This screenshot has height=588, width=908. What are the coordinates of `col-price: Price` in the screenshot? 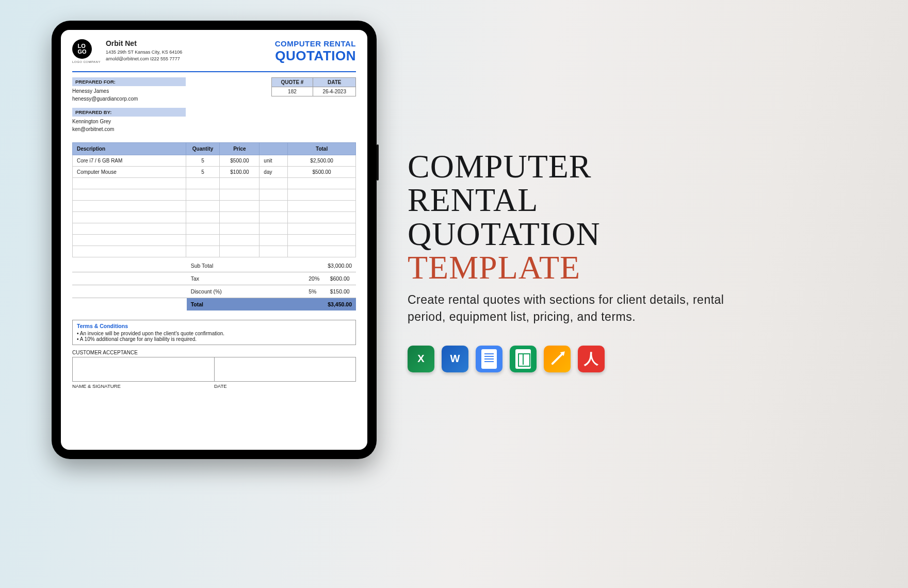 It's located at (239, 149).